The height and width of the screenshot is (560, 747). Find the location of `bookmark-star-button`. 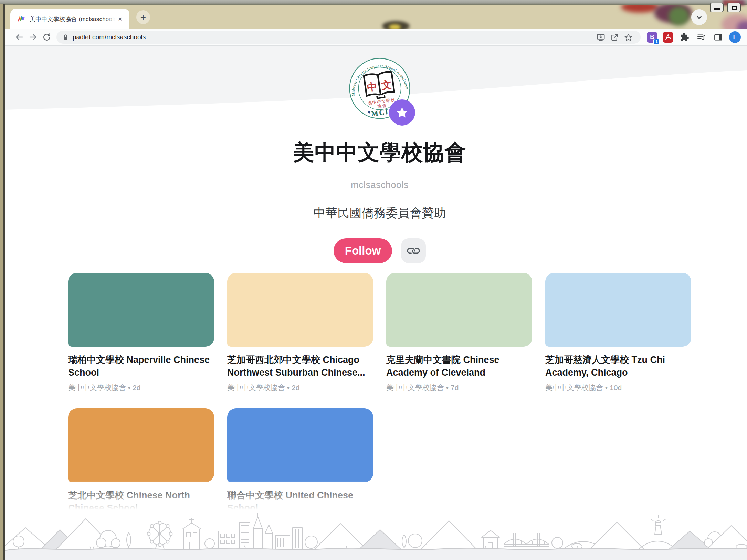

bookmark-star-button is located at coordinates (628, 37).